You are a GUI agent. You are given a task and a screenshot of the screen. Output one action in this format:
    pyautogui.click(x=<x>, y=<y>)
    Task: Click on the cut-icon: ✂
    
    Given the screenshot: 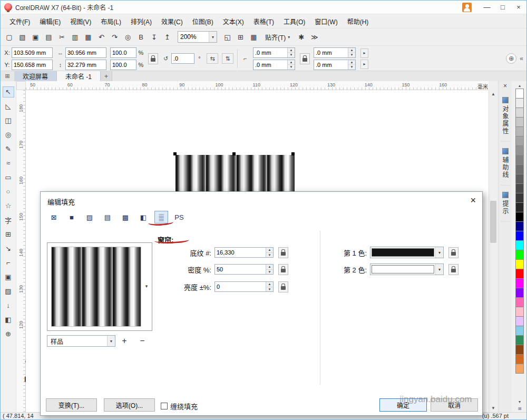 What is the action you would take?
    pyautogui.click(x=62, y=37)
    